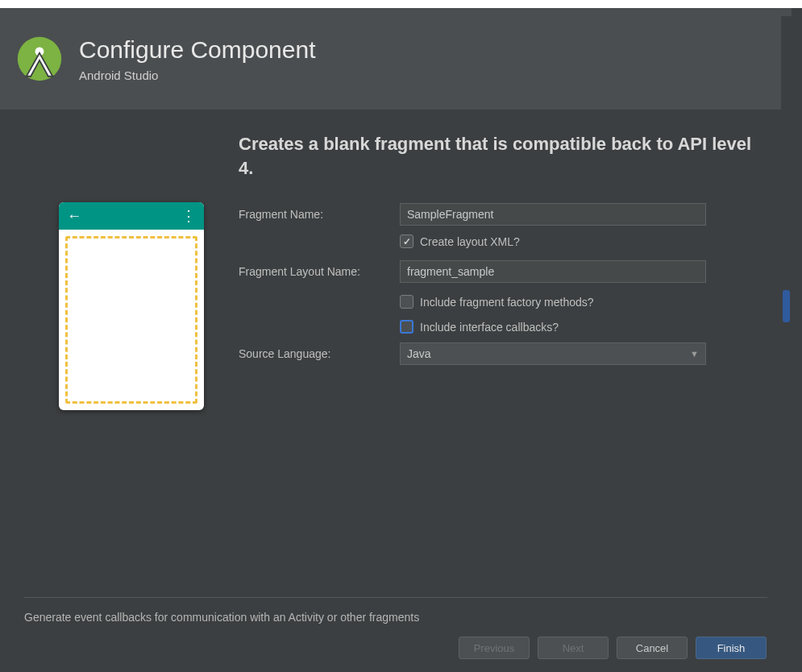  What do you see at coordinates (787, 306) in the screenshot?
I see `scrollbar-thumb` at bounding box center [787, 306].